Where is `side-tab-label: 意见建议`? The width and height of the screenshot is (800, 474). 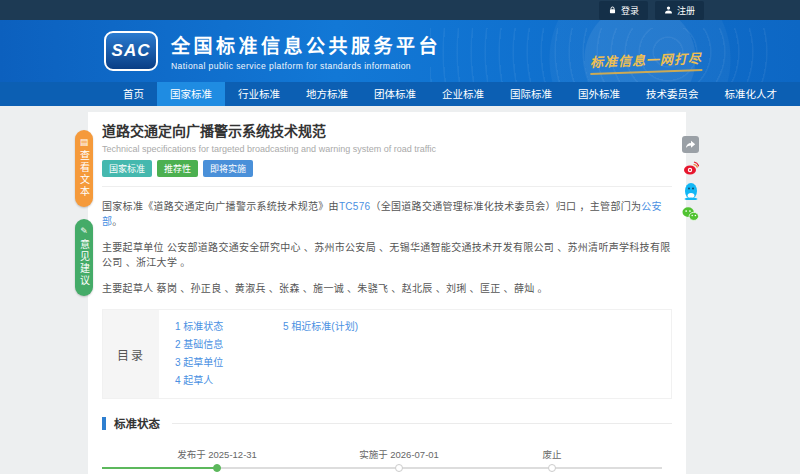
side-tab-label: 意见建议 is located at coordinates (84, 263).